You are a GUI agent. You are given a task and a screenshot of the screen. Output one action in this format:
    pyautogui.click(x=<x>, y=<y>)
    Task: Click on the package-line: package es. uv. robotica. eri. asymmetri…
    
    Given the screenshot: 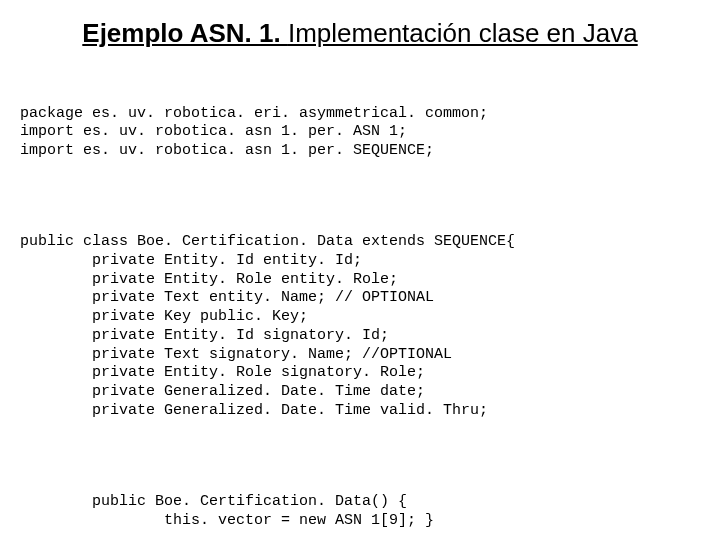 What is the action you would take?
    pyautogui.click(x=360, y=114)
    